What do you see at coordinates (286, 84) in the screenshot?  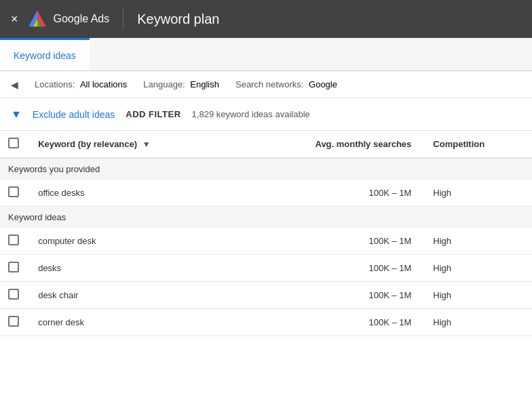 I see `network-label: Search networks: Google` at bounding box center [286, 84].